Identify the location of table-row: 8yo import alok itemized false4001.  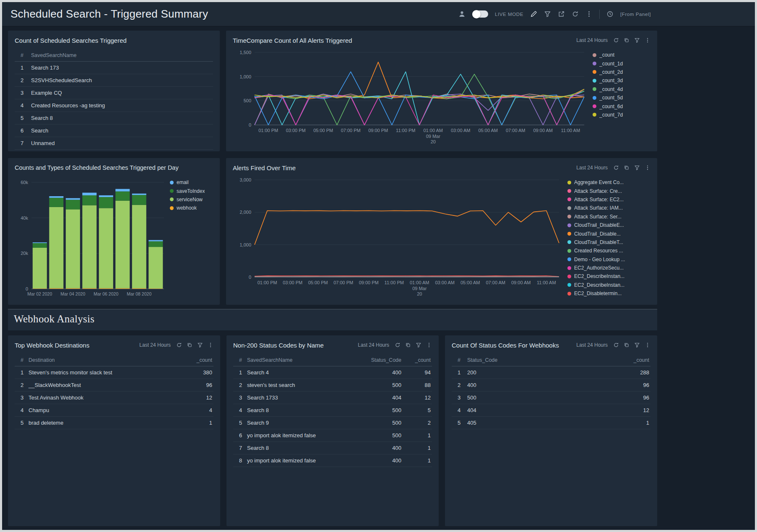
(333, 461).